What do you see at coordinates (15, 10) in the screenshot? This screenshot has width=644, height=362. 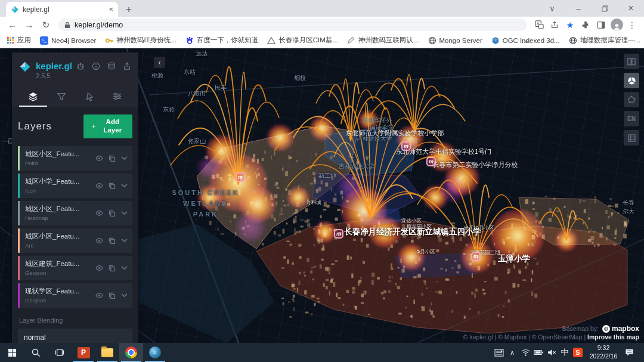 I see `kepler-favicon` at bounding box center [15, 10].